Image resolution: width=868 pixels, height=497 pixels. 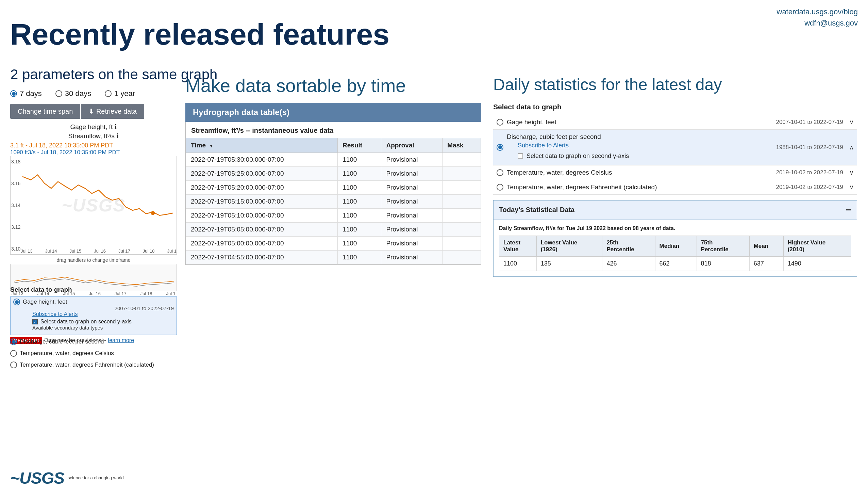 What do you see at coordinates (675, 228) in the screenshot?
I see `statistical-subtitle: Daily Streamflow, ft³/s for Tue Jul 19 2…` at bounding box center [675, 228].